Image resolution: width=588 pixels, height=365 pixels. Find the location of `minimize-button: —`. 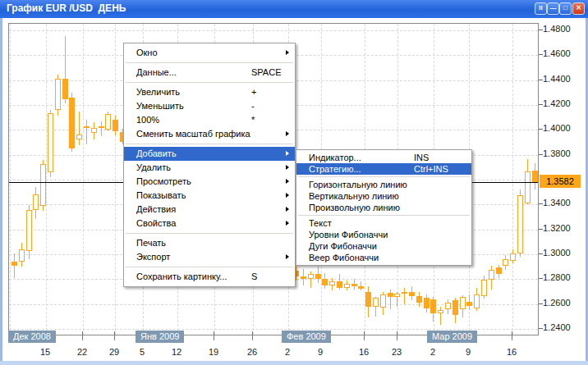

minimize-button: — is located at coordinates (554, 8).